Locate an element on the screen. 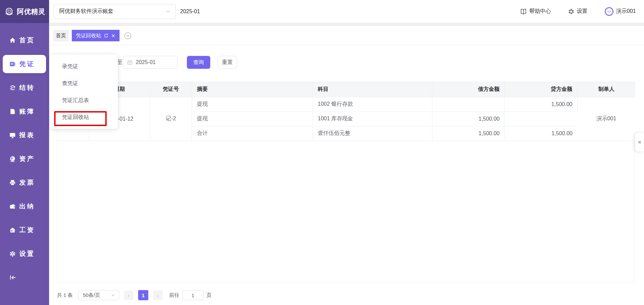  prev-page-button: ‹ is located at coordinates (129, 295).